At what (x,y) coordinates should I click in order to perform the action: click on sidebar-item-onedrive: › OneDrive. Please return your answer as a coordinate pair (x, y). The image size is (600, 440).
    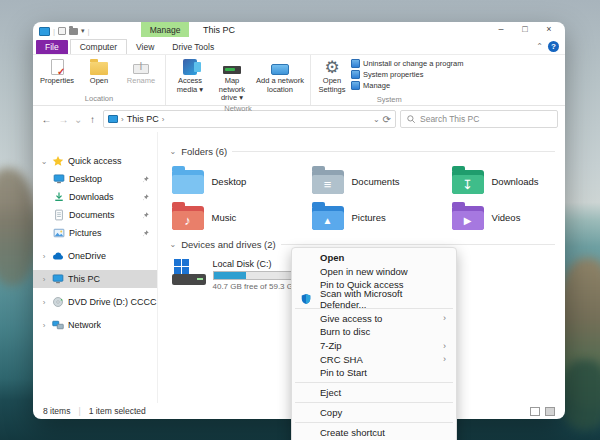
    Looking at the image, I should click on (95, 256).